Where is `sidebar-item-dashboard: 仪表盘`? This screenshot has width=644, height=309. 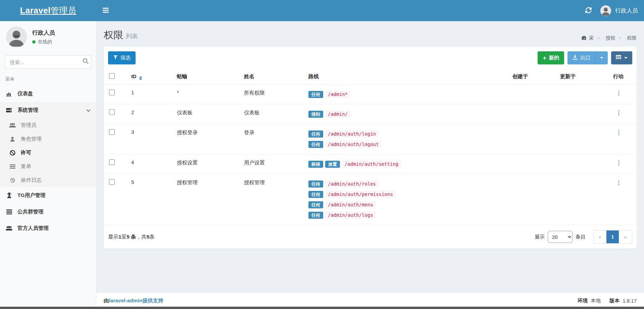
sidebar-item-dashboard: 仪表盘 is located at coordinates (48, 94).